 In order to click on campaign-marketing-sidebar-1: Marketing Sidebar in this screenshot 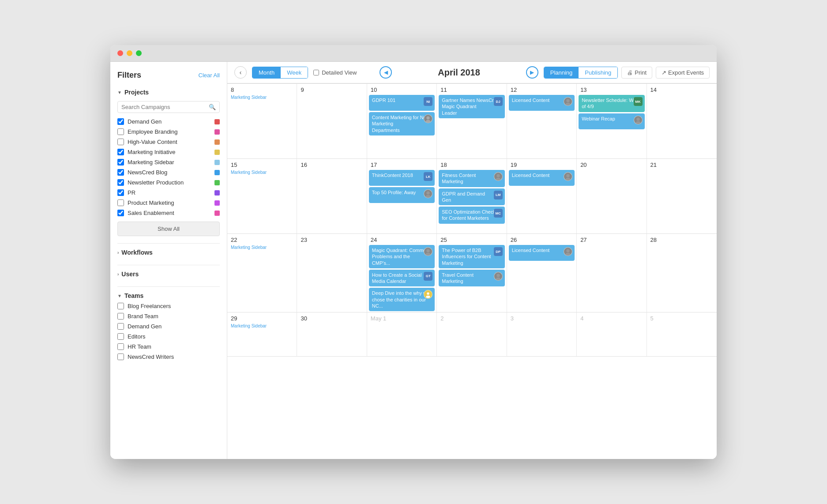, I will do `click(262, 98)`.